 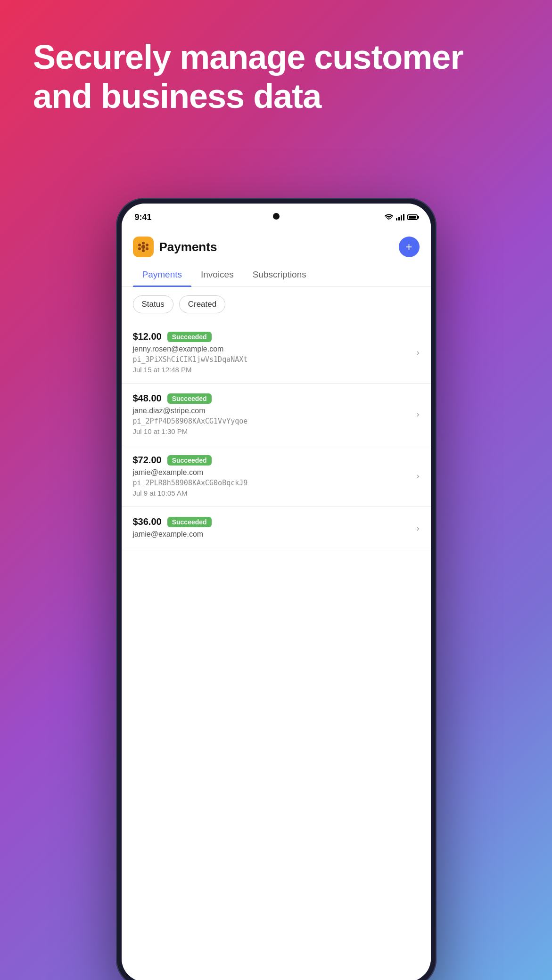 I want to click on filters: Status Created, so click(x=276, y=304).